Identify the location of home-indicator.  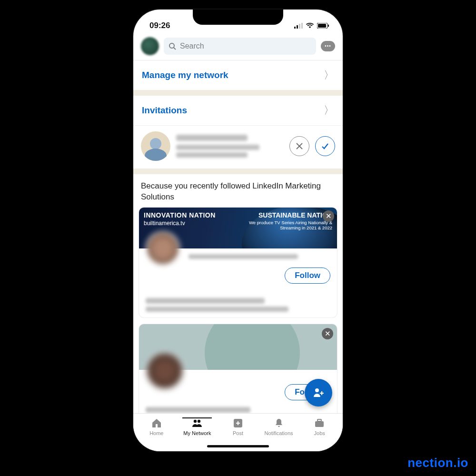
(238, 446).